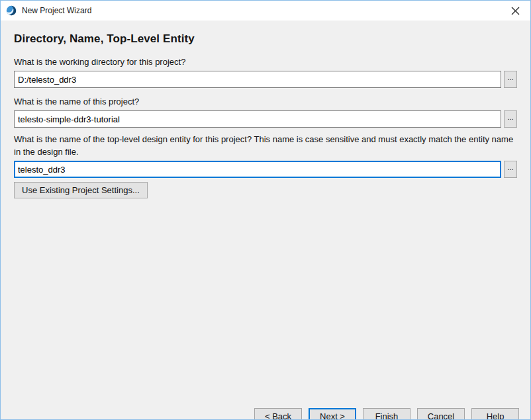 The height and width of the screenshot is (420, 531). Describe the element at coordinates (261, 11) in the screenshot. I see `window-title: New Project Wizard` at that location.